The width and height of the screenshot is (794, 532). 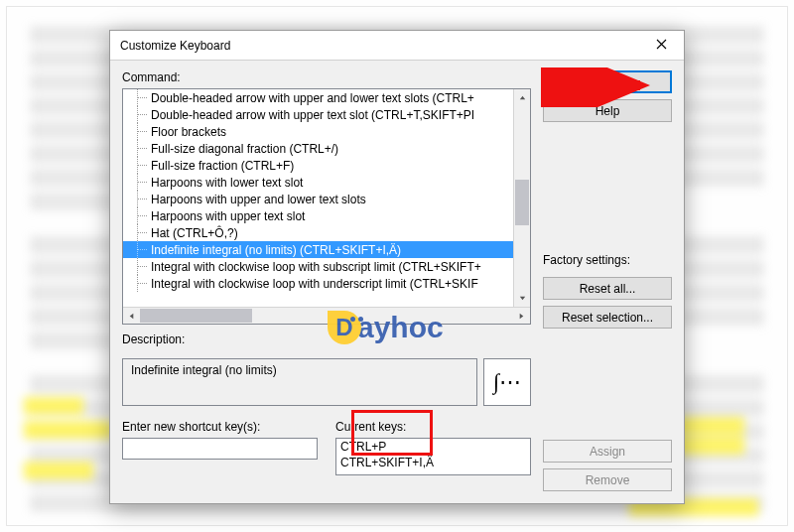 I want to click on titlebar-close-button, so click(x=661, y=46).